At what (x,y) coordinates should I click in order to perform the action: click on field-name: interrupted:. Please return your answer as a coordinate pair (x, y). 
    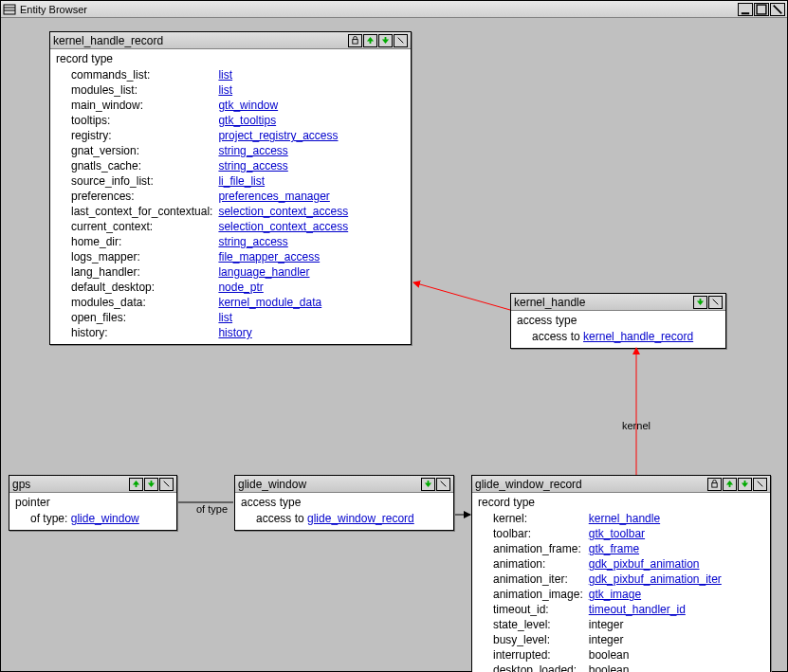
    Looking at the image, I should click on (533, 655).